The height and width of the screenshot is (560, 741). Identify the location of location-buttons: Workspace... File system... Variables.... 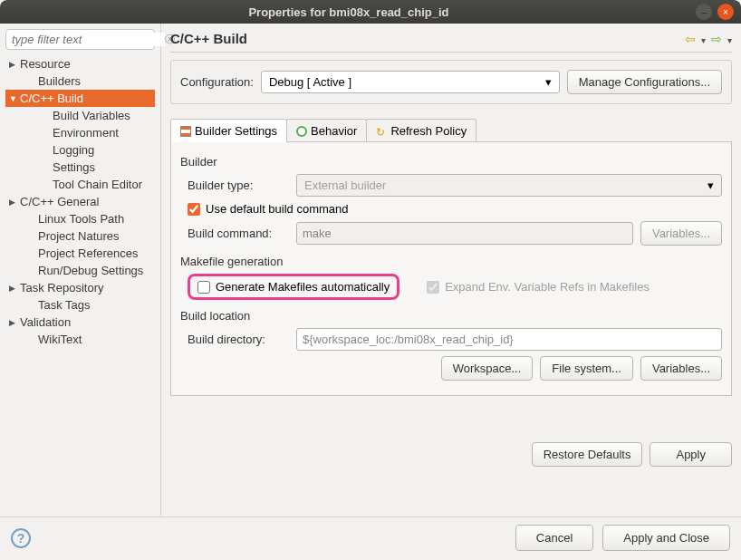
(455, 368).